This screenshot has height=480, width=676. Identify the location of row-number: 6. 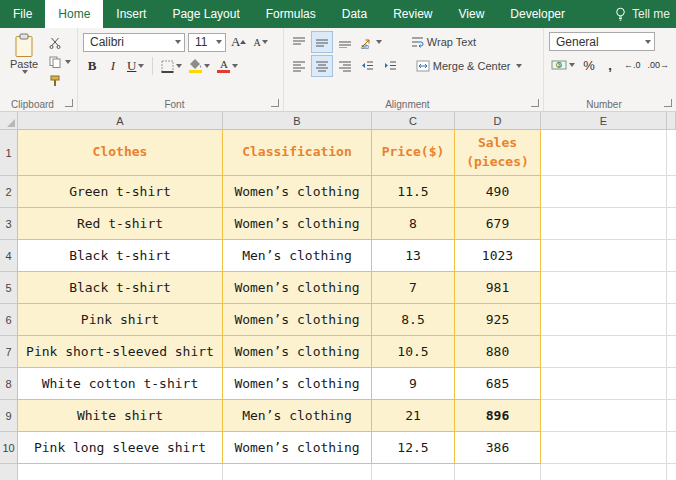
(9, 320).